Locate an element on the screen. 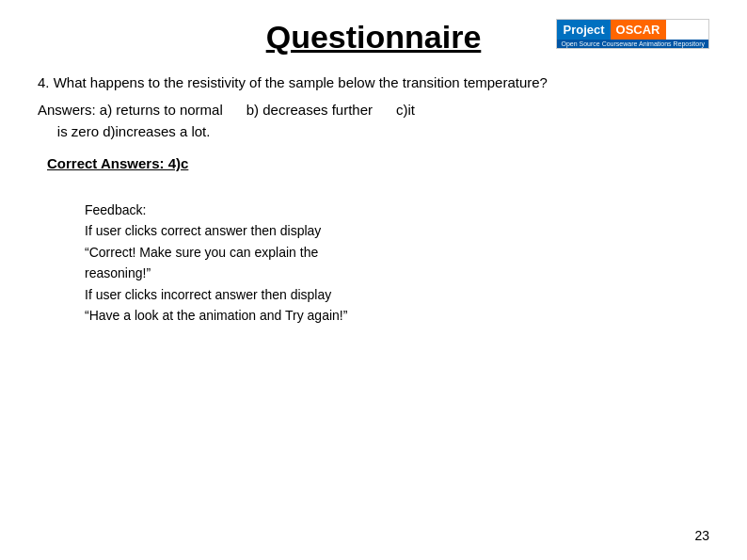 Image resolution: width=747 pixels, height=560 pixels. feedback-line3: reasoning!” is located at coordinates (397, 273).